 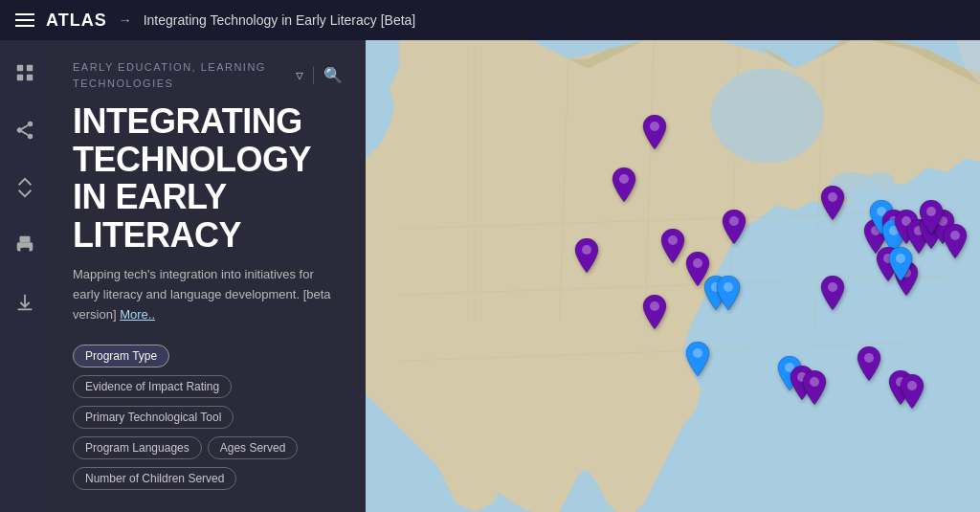 What do you see at coordinates (208, 178) in the screenshot?
I see `panel-title: INTEGRATING TECHNOLOGY IN EARLY LITERACY` at bounding box center [208, 178].